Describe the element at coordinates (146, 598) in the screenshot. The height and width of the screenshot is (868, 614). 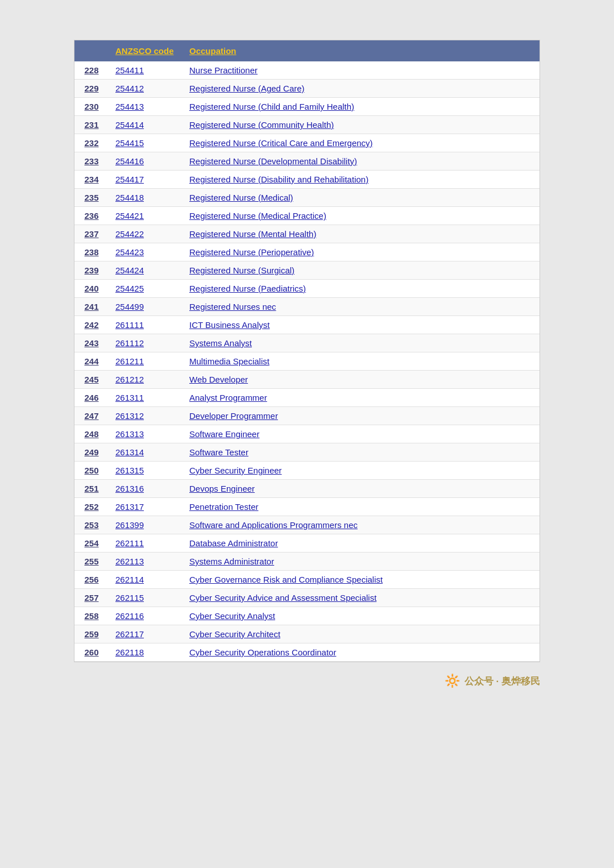
I see `anzsco-code-cell: 262115` at that location.